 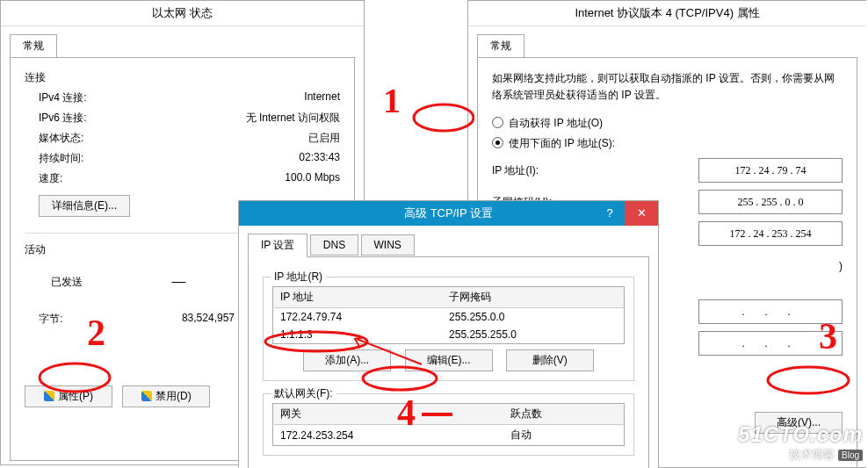 I want to click on annotation-number-1: 1, so click(x=395, y=102).